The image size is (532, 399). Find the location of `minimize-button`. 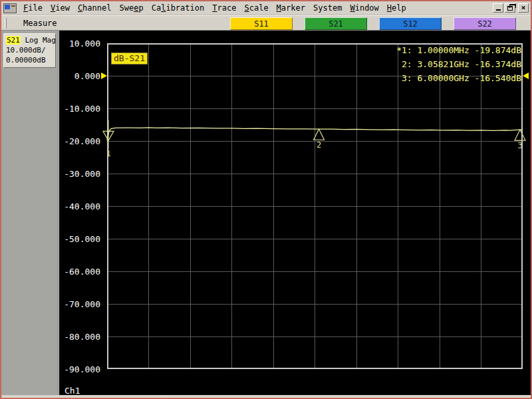

minimize-button is located at coordinates (498, 8).